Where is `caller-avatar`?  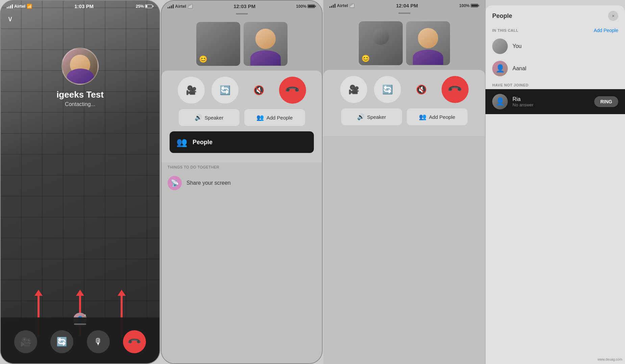
caller-avatar is located at coordinates (80, 66).